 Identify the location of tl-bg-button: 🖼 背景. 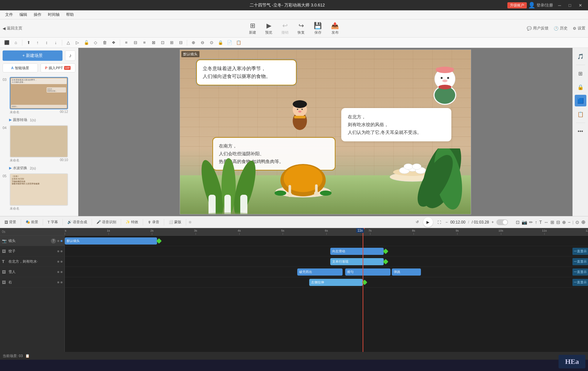
(10, 222).